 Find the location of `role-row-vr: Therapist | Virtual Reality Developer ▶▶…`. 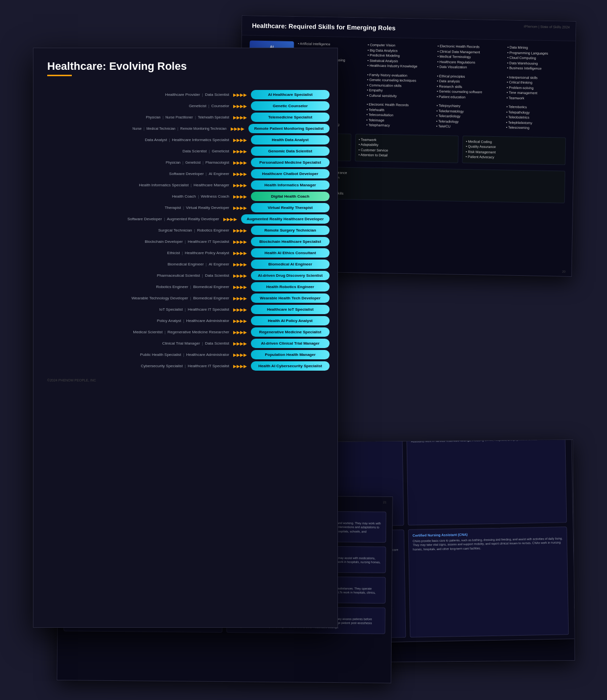

role-row-vr: Therapist | Virtual Reality Developer ▶▶… is located at coordinates (185, 207).